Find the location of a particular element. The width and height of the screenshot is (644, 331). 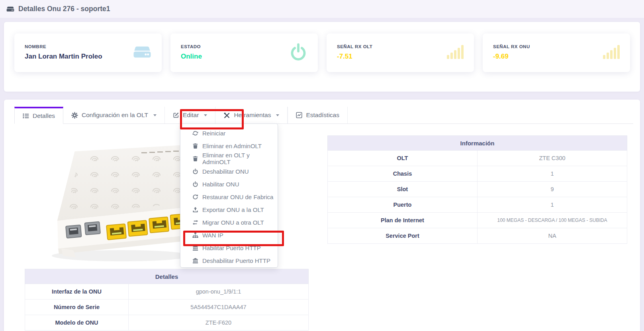

herramientas-dropdown-menu: Reiniciar Eliminar en AdminOLT Eliminar … is located at coordinates (229, 196).